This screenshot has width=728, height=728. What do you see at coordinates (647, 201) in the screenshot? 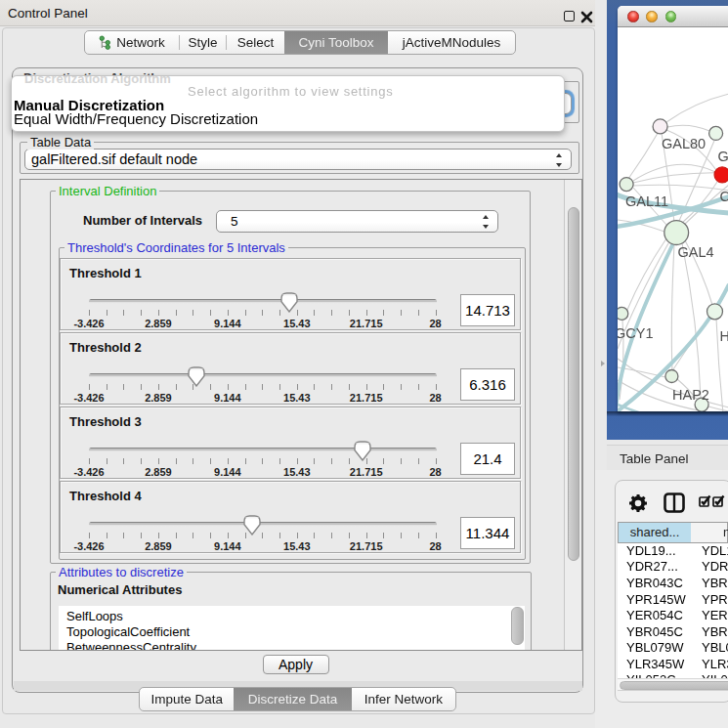
I see `svg-text: GAL11` at bounding box center [647, 201].